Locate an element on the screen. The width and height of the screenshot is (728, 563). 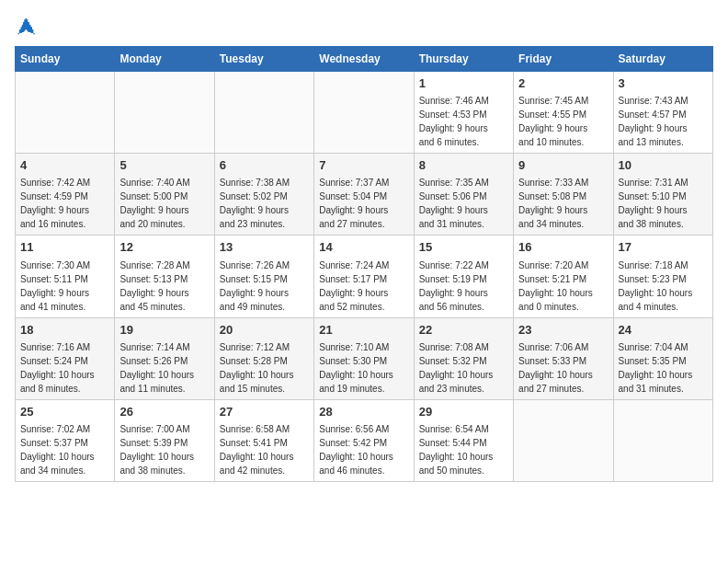
day-info: Sunrise: 7:12 AM Sunset: 5:28 PM Dayligh… is located at coordinates (265, 368).